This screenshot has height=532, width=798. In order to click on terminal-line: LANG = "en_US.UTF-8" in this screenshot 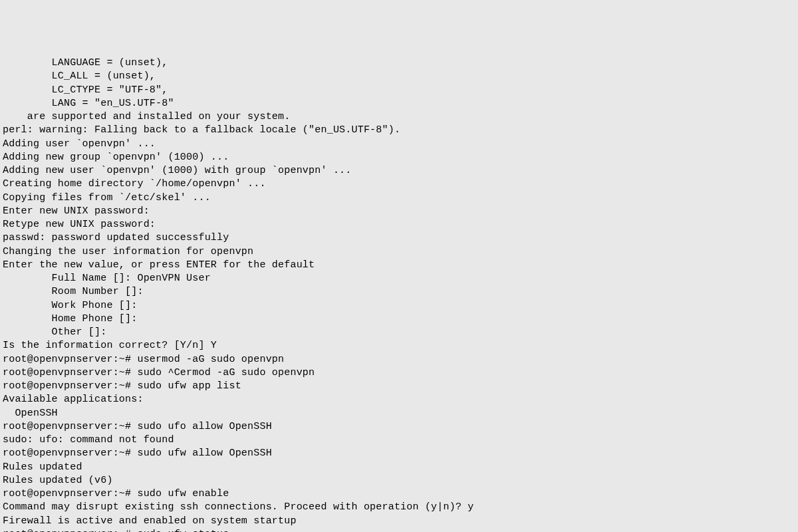, I will do `click(400, 104)`.